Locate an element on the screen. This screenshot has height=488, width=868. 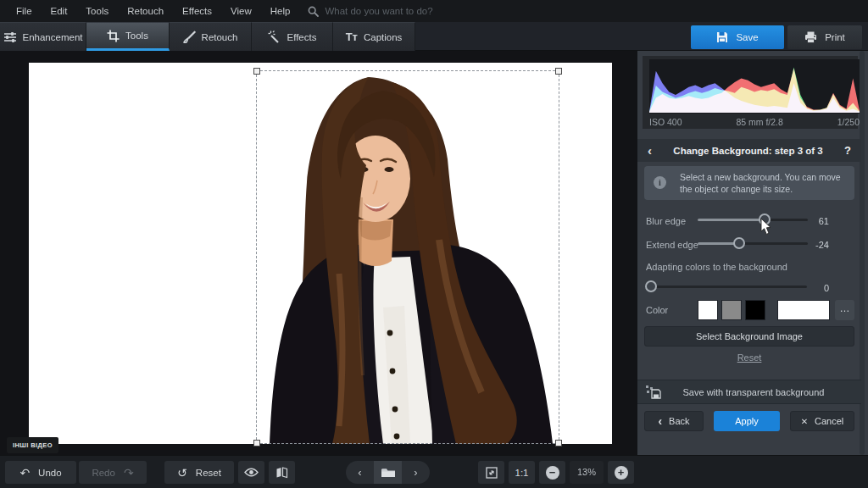
undo-icon: ↶ is located at coordinates (25, 473).